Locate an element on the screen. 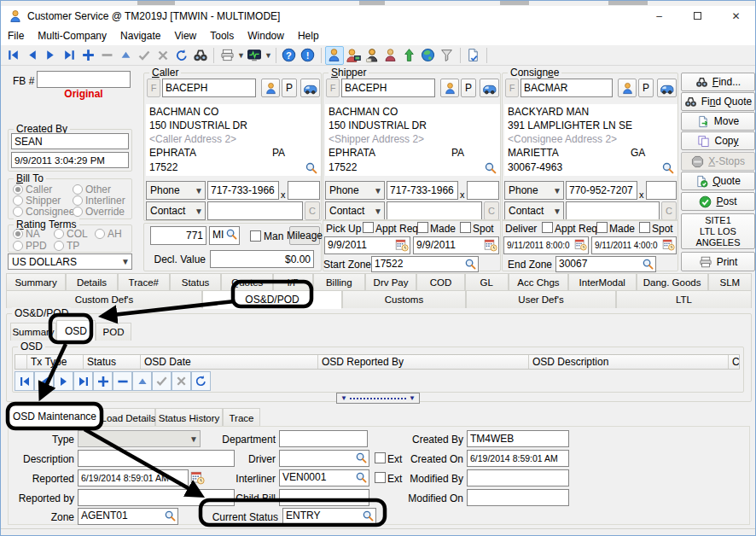 Image resolution: width=756 pixels, height=536 pixels. pickup-date-from-field: 9/9/2011 is located at coordinates (367, 246).